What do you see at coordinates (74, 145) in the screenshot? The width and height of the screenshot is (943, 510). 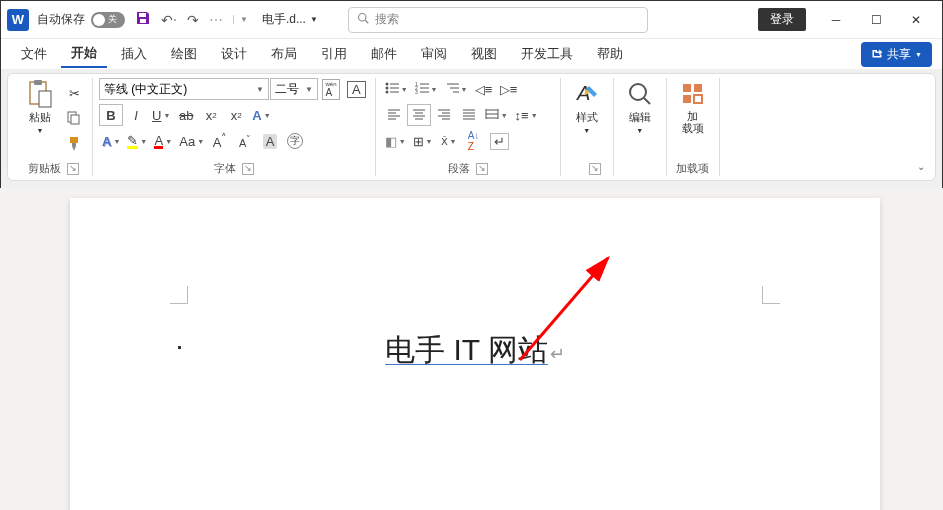 I see `format-painter-button` at bounding box center [74, 145].